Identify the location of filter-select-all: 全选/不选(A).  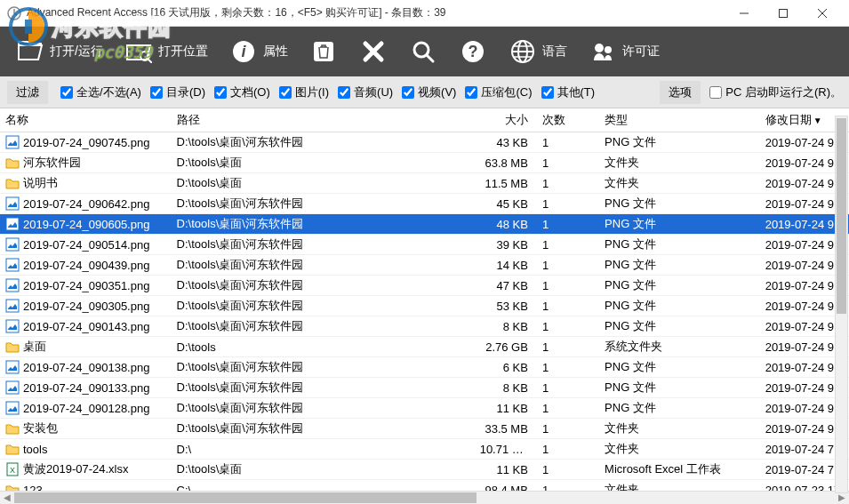
(101, 92).